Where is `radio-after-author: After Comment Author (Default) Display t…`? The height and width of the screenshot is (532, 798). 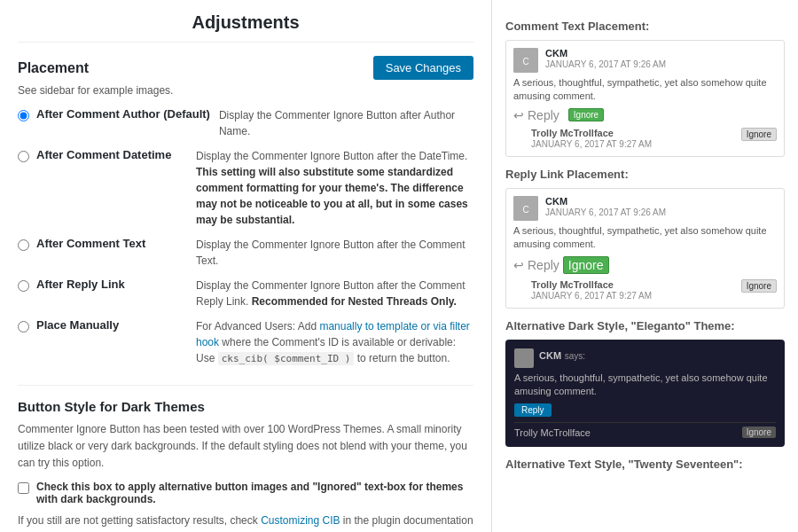 radio-after-author: After Comment Author (Default) Display t… is located at coordinates (246, 123).